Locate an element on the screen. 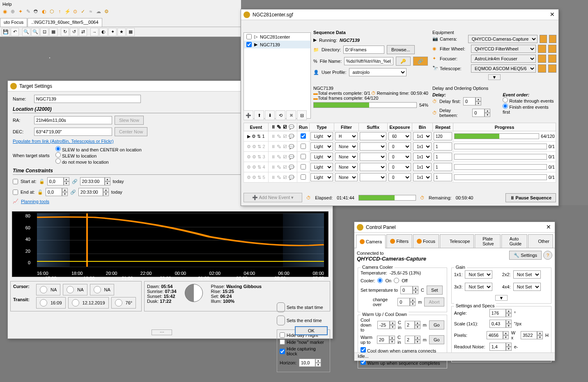 Image resolution: width=588 pixels, height=382 pixels. icon-10: ⊙ is located at coordinates (75, 11).